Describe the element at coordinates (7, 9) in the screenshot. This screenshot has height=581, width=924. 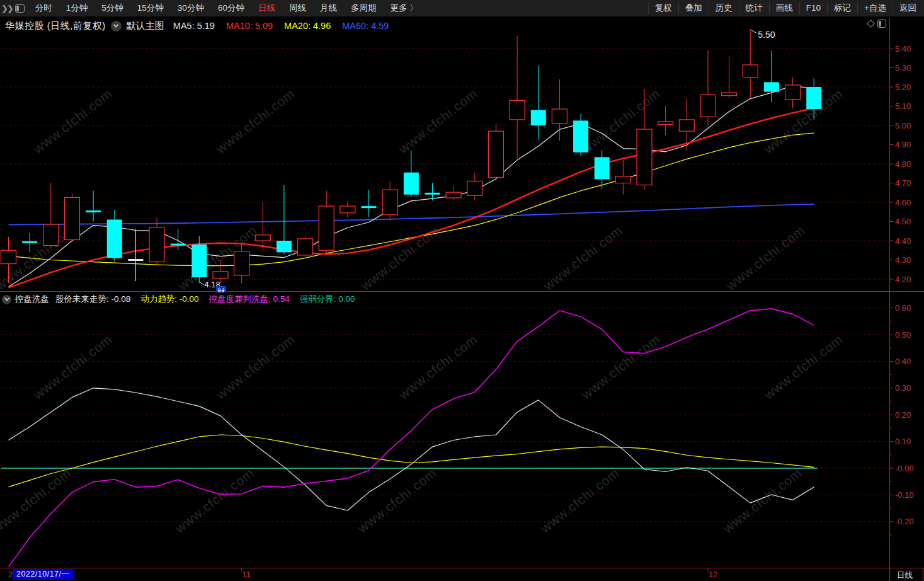
I see `collapse-icon: ❯❯` at that location.